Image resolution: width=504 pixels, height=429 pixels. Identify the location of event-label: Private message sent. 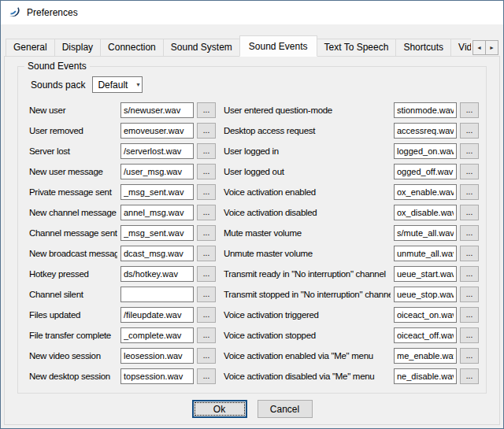
(73, 192).